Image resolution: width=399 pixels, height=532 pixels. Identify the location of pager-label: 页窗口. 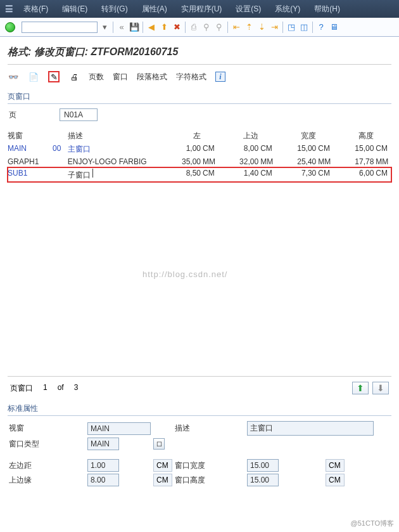
(22, 388).